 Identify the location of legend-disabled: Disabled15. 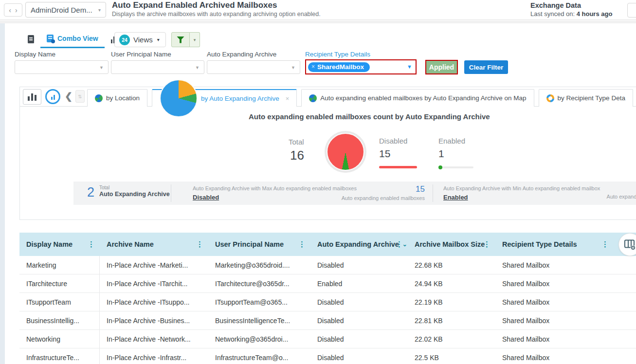
(398, 153).